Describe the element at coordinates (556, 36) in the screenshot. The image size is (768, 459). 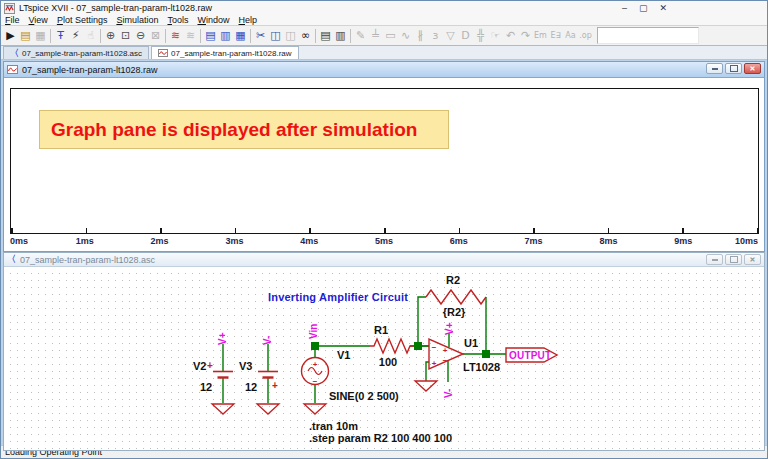
I see `mirror-icon: E∃` at that location.